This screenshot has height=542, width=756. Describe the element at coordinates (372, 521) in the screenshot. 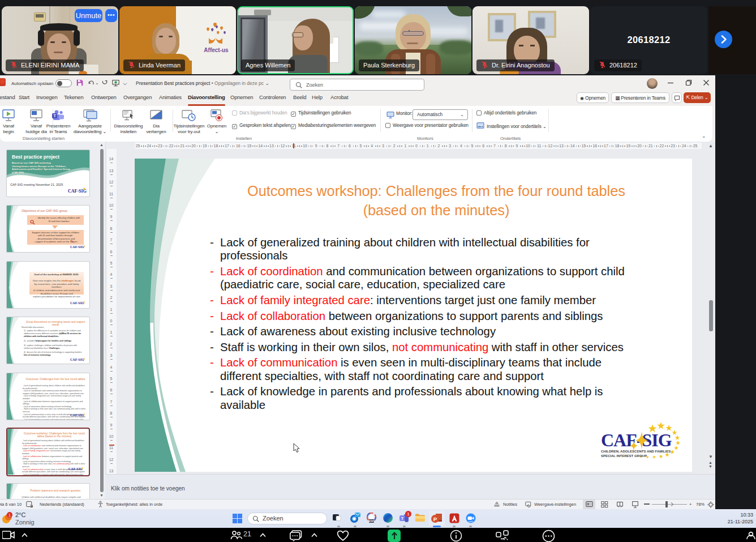

I see `svg-text: M365` at that location.